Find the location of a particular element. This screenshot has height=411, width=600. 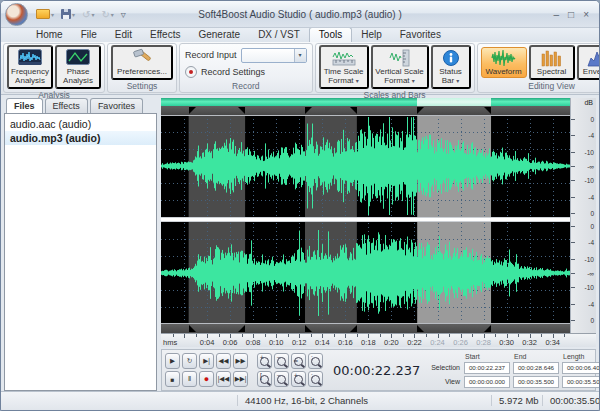

envelope-icon is located at coordinates (594, 58).